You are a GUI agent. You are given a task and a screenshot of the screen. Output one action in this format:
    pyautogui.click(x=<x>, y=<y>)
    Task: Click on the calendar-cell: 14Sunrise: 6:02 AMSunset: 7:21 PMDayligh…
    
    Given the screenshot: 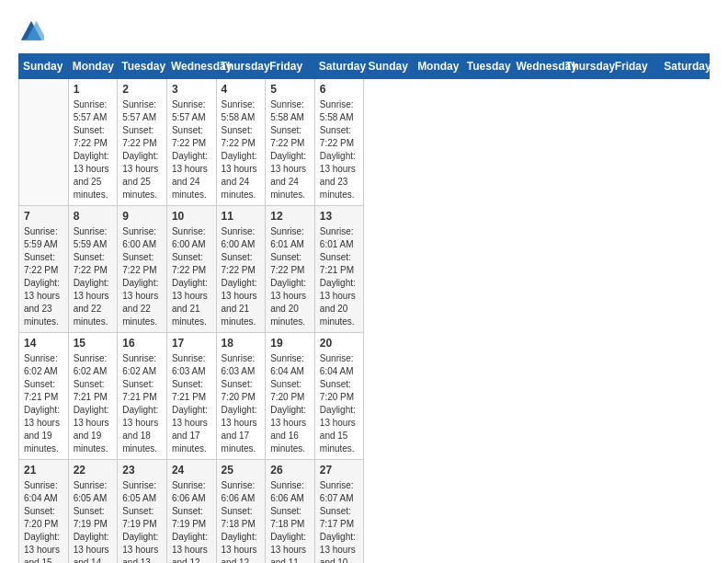 What is the action you would take?
    pyautogui.click(x=44, y=396)
    